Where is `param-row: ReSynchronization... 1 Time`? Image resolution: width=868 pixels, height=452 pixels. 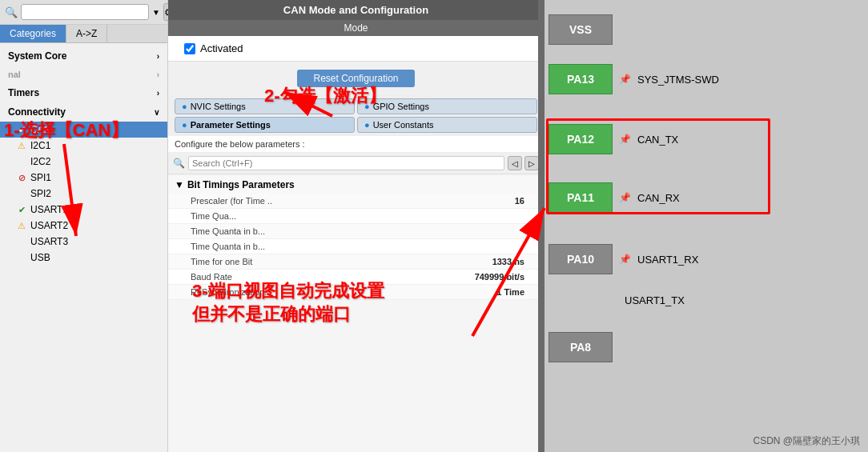 param-row: ReSynchronization... 1 Time is located at coordinates (356, 293).